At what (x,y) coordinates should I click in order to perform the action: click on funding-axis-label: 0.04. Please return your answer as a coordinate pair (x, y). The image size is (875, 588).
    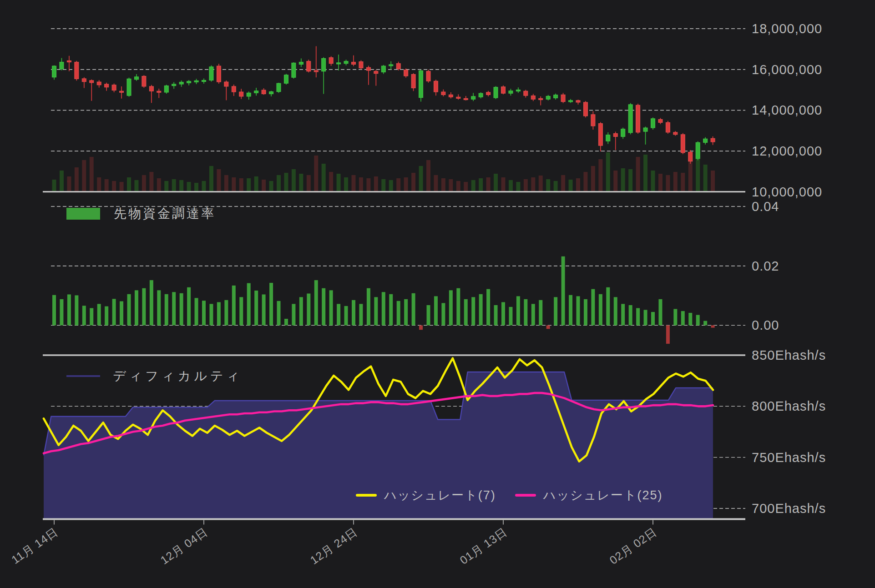
    Looking at the image, I should click on (765, 206).